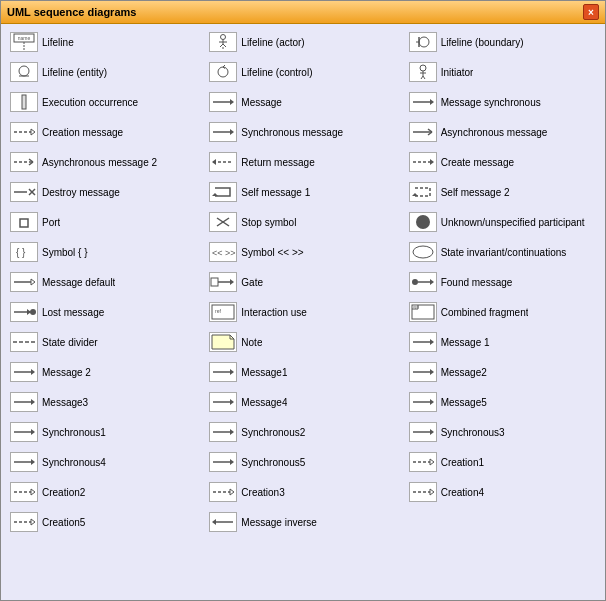 The image size is (606, 601). Describe the element at coordinates (502, 252) in the screenshot. I see `list-item: State invariant/continuations` at that location.